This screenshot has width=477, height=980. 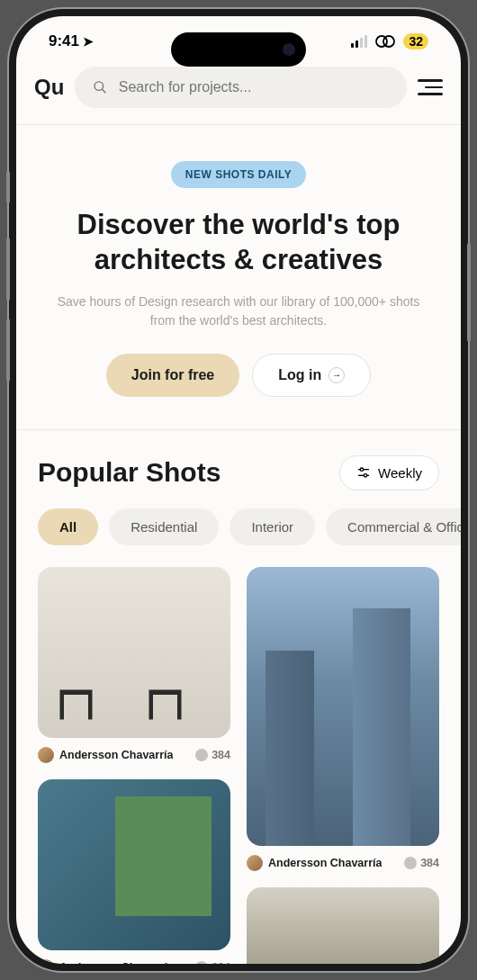 I want to click on chip-commercial: Commercial & Offices, so click(x=393, y=527).